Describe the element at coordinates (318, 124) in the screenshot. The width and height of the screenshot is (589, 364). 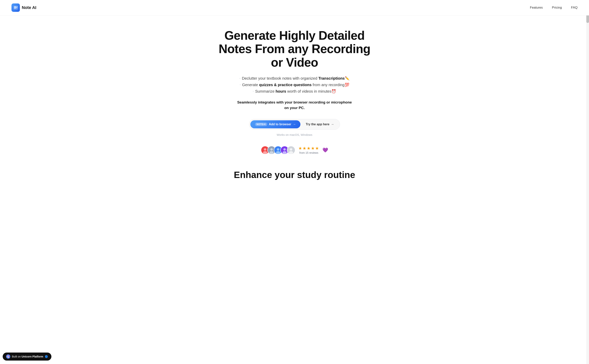
I see `cta-secondary-label: Try the app here` at that location.